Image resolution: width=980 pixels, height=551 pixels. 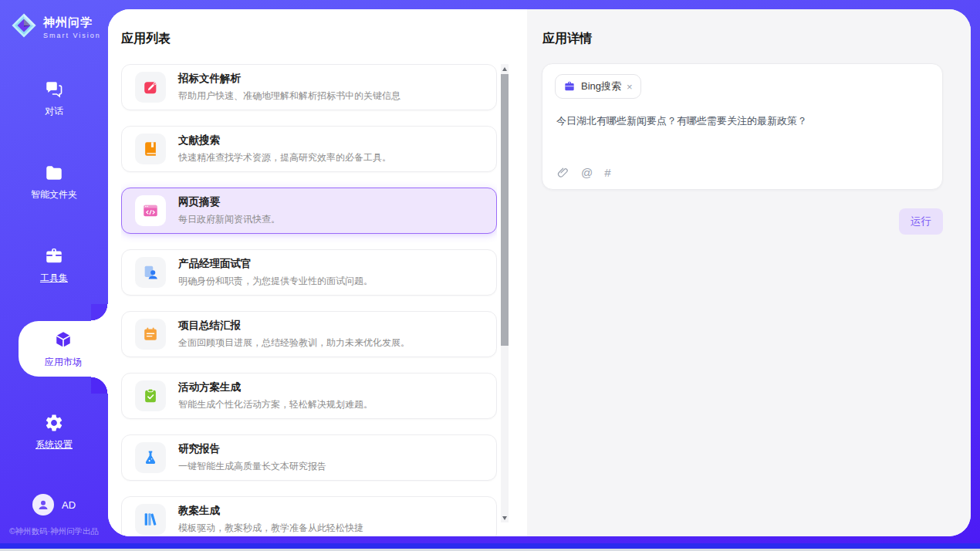 What do you see at coordinates (150, 519) in the screenshot?
I see `books-icon` at bounding box center [150, 519].